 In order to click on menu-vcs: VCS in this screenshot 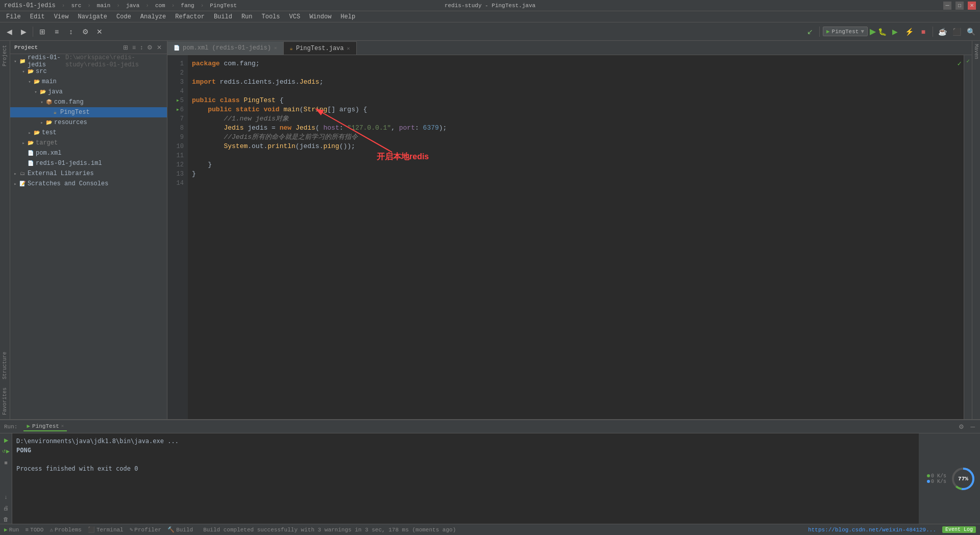, I will do `click(295, 17)`.